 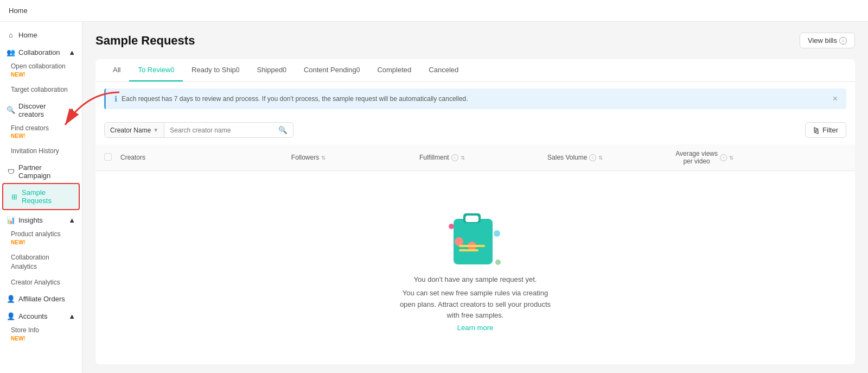 What do you see at coordinates (206, 157) in the screenshot?
I see `col-header-creators: Creators` at bounding box center [206, 157].